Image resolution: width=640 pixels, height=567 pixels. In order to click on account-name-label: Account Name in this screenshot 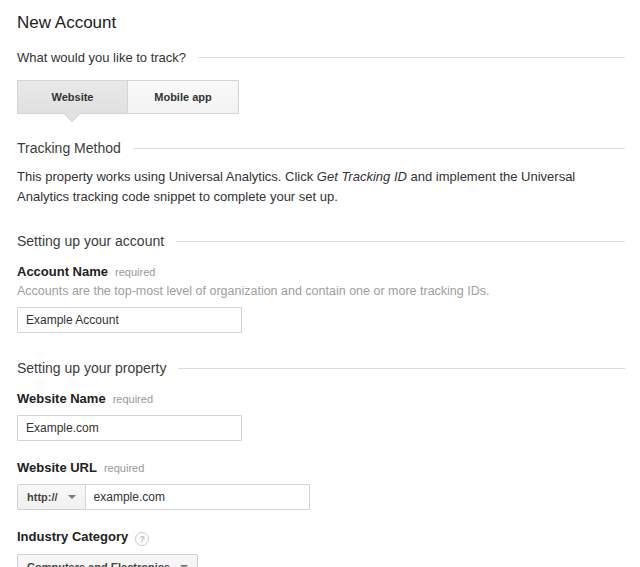, I will do `click(62, 272)`.